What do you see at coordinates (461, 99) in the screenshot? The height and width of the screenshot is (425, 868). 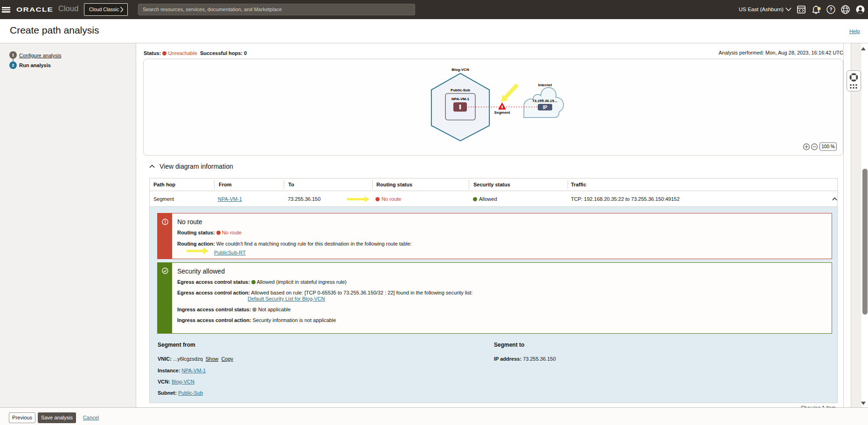 I see `svg-text: NPA-VM-1` at bounding box center [461, 99].